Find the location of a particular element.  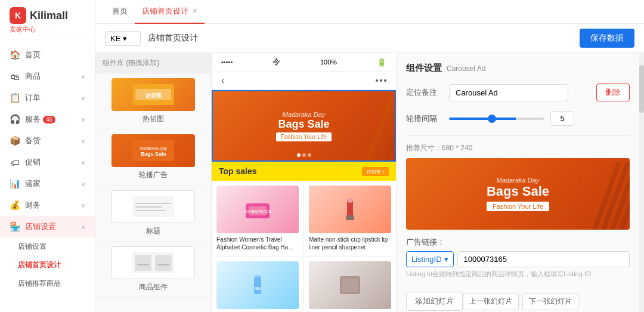

finance-icon: 📊 is located at coordinates (15, 184).